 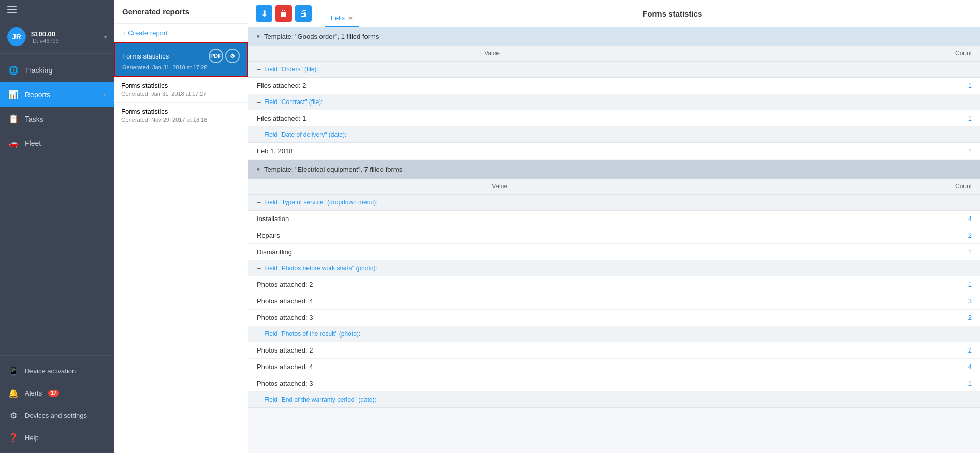 I want to click on reports-arrow-icon: ▾, so click(x=105, y=94).